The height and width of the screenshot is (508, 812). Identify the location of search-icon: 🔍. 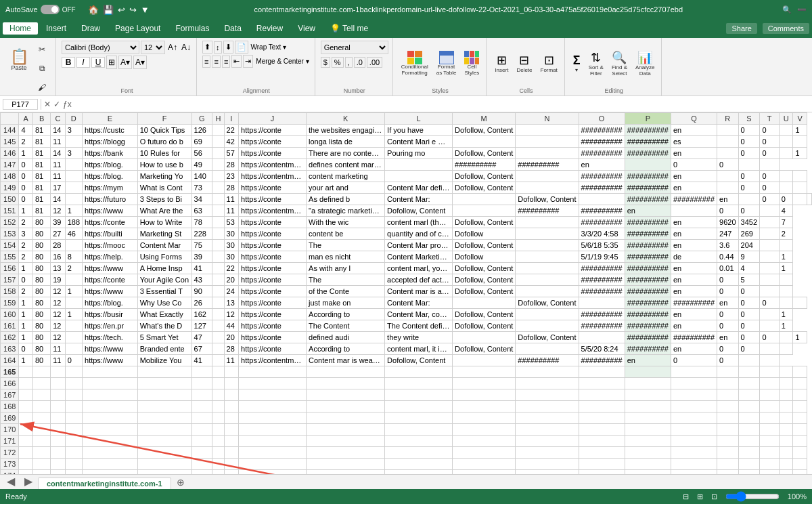
(787, 9).